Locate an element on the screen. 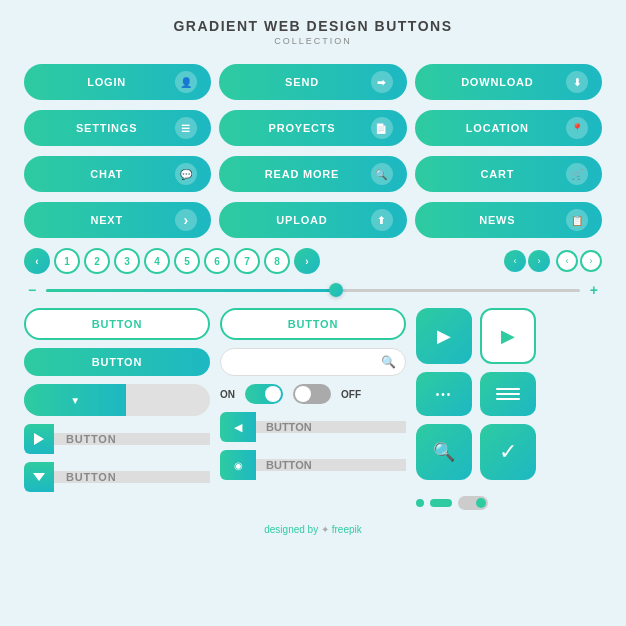 Image resolution: width=626 pixels, height=626 pixels. toggle-row-left: ▼ is located at coordinates (117, 400).